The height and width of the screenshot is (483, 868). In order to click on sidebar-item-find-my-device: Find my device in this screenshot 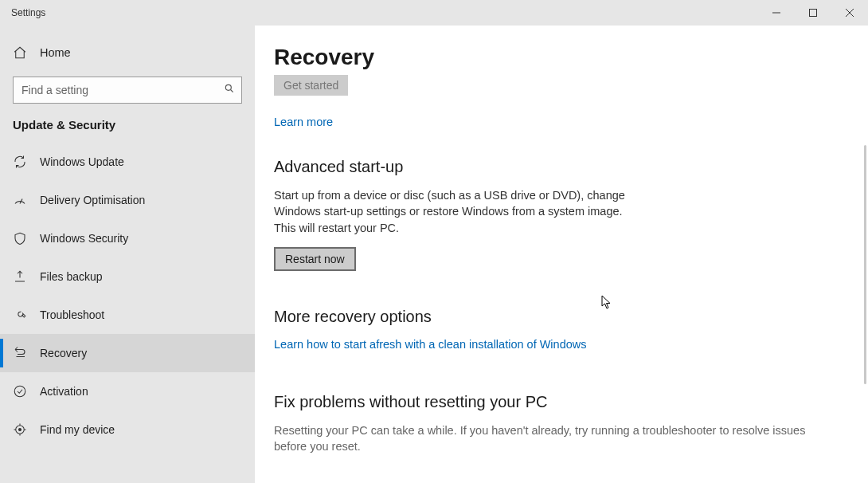, I will do `click(127, 430)`.